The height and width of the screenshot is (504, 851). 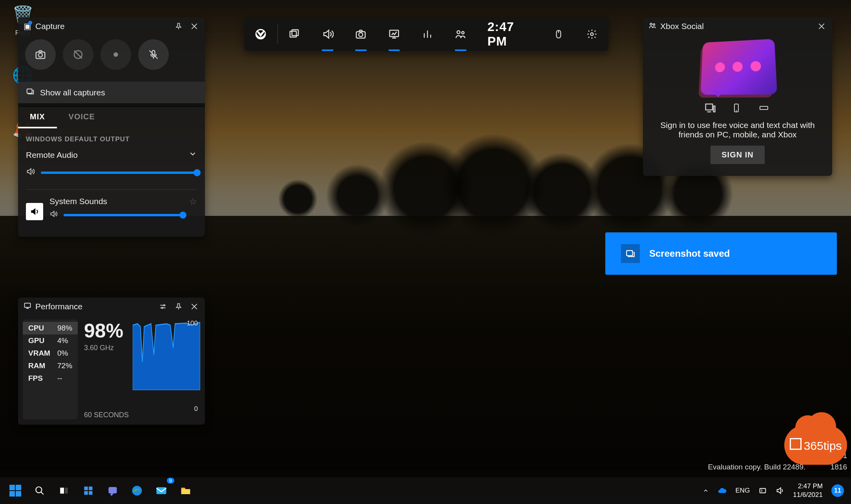 I want to click on tab-voice: VOICE, so click(x=82, y=118).